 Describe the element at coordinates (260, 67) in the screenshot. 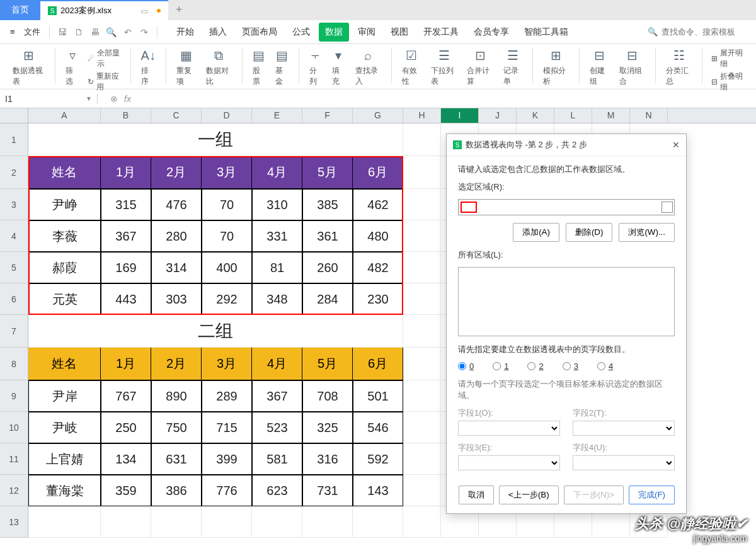

I see `stock-button: ▤股票` at that location.